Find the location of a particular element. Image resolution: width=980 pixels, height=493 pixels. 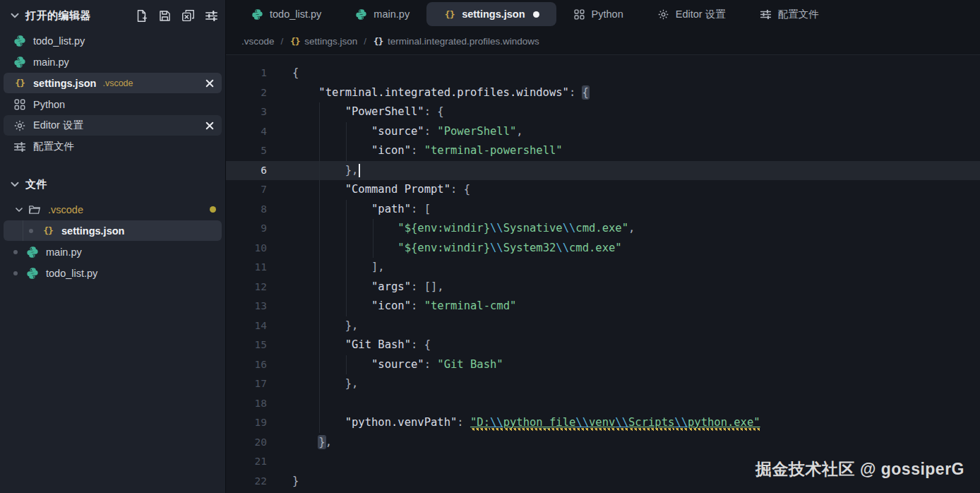

more-actions-icon is located at coordinates (212, 16).